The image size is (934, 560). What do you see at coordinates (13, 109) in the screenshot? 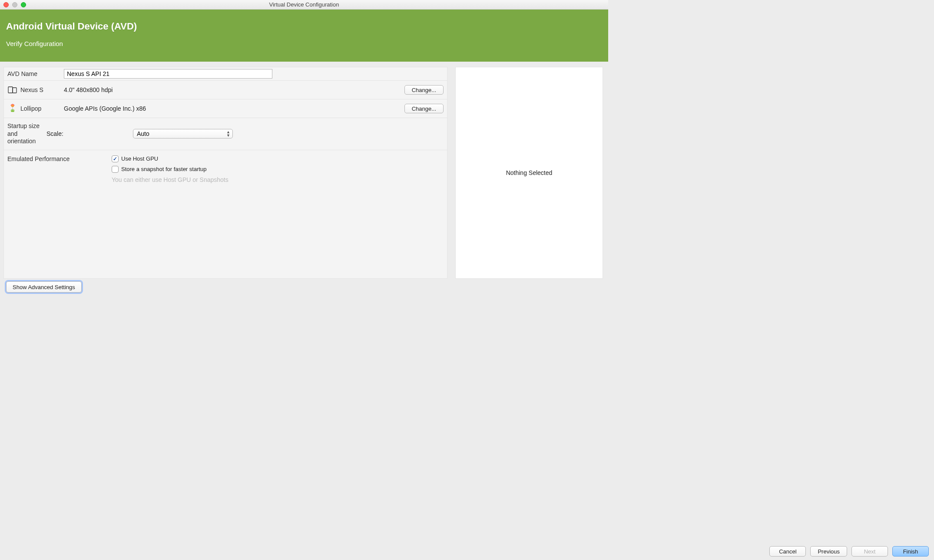
I see `lollipop-icon` at bounding box center [13, 109].